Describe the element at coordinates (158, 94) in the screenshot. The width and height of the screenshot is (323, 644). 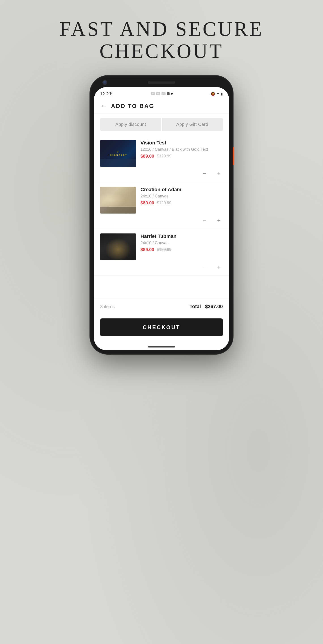
I see `status-icon-2: 31` at that location.